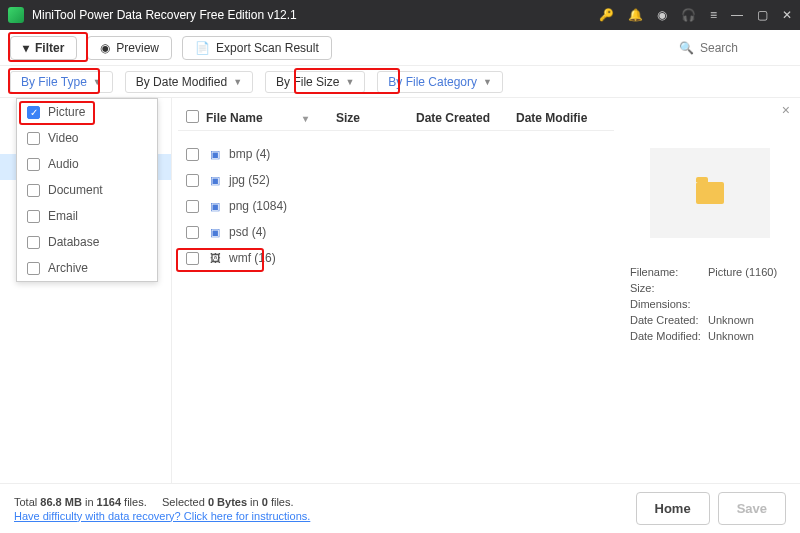 The image size is (800, 533). What do you see at coordinates (215, 258) in the screenshot?
I see `wmf-icon: 🖼` at bounding box center [215, 258].